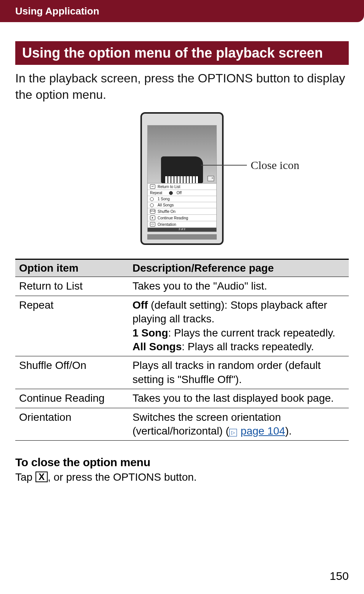  I want to click on orientation-desc-post: )., so click(288, 431).